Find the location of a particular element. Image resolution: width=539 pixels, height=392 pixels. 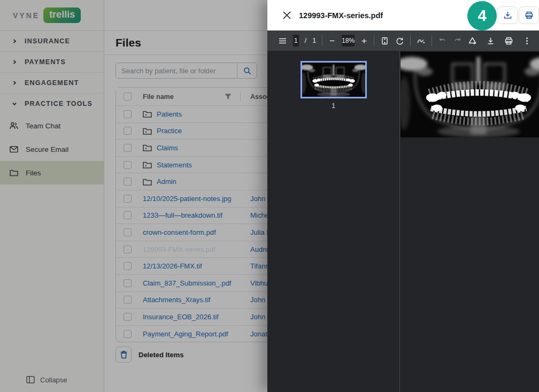

close-button is located at coordinates (287, 16).